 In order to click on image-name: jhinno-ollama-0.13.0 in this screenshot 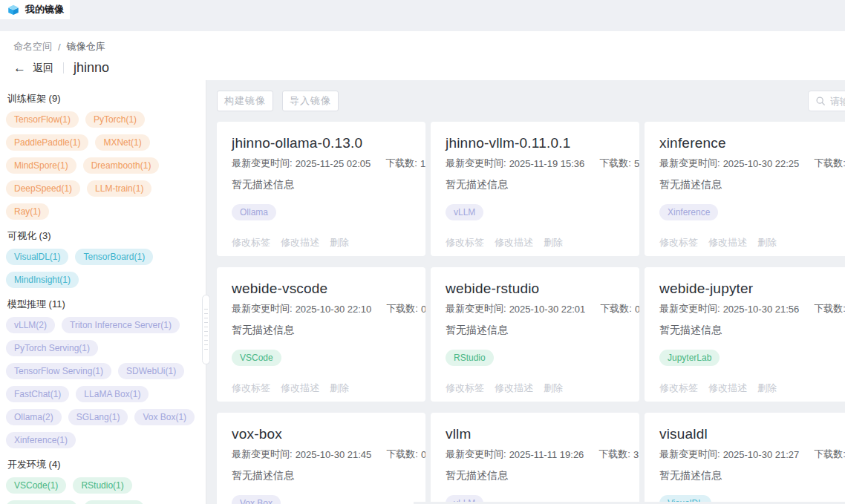, I will do `click(321, 143)`.